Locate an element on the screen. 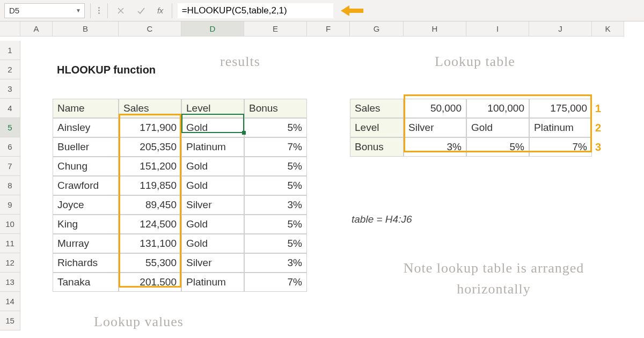  lookup-row-level: Level is located at coordinates (377, 128).